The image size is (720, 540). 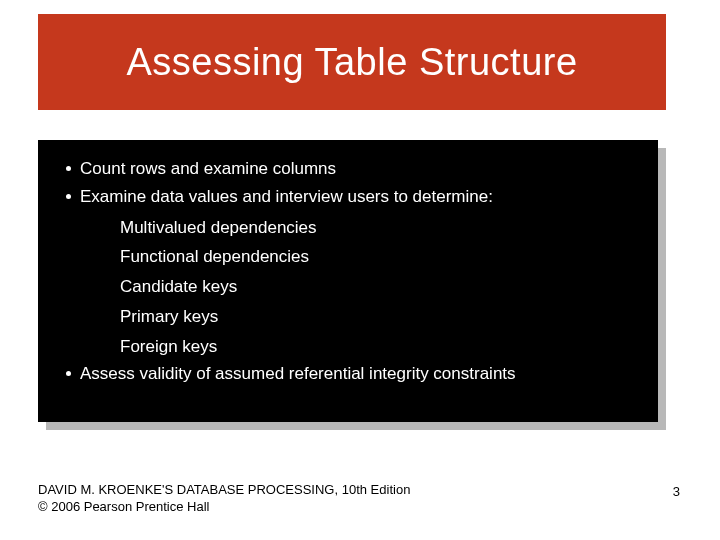 I want to click on footer: DAVID M. KROENKE'S DATABASE PROCESSING, …, so click(x=358, y=498).